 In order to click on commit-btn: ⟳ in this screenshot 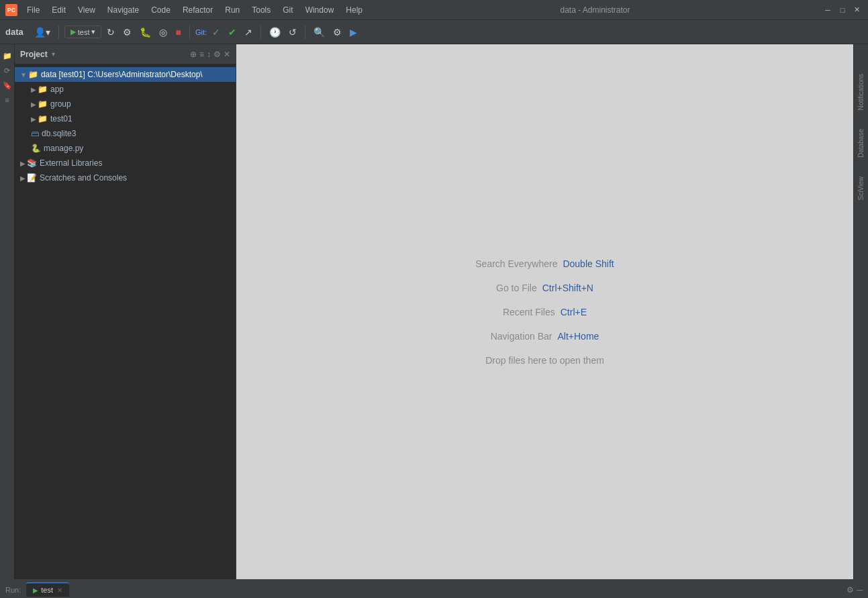, I will do `click(7, 70)`.